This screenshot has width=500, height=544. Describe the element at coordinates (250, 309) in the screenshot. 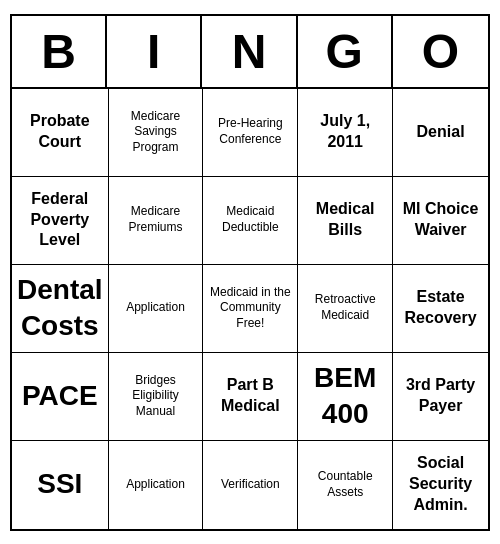

I see `bingo-cell-12: Medicaid in the Community Free!` at that location.